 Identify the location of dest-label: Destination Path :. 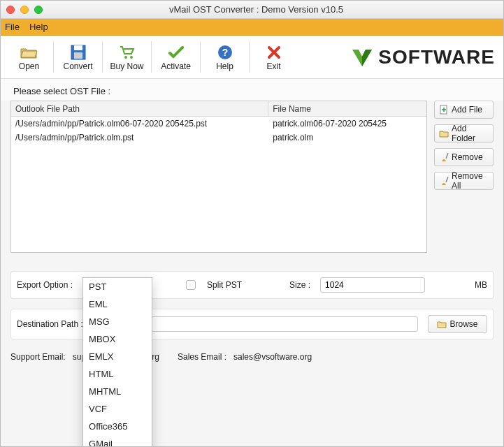
(50, 324).